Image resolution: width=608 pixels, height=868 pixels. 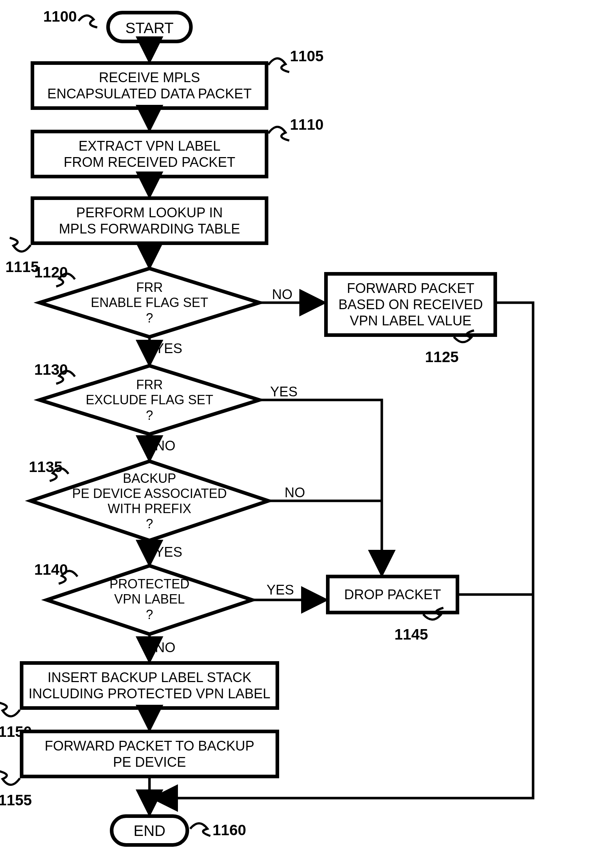 I want to click on svg-text: RECEIVE MPLS, so click(x=150, y=78).